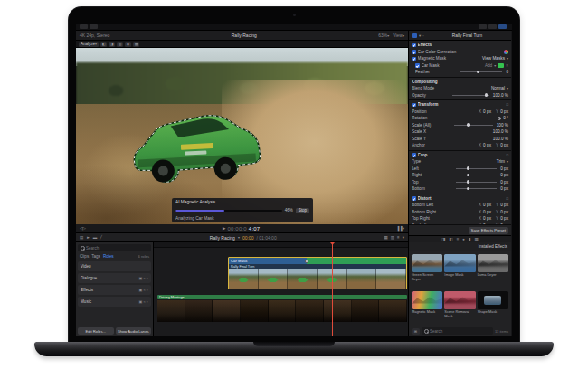  I want to click on inspector-row-bottom-right: Bottom RightX0 pxY0 px, so click(460, 213).